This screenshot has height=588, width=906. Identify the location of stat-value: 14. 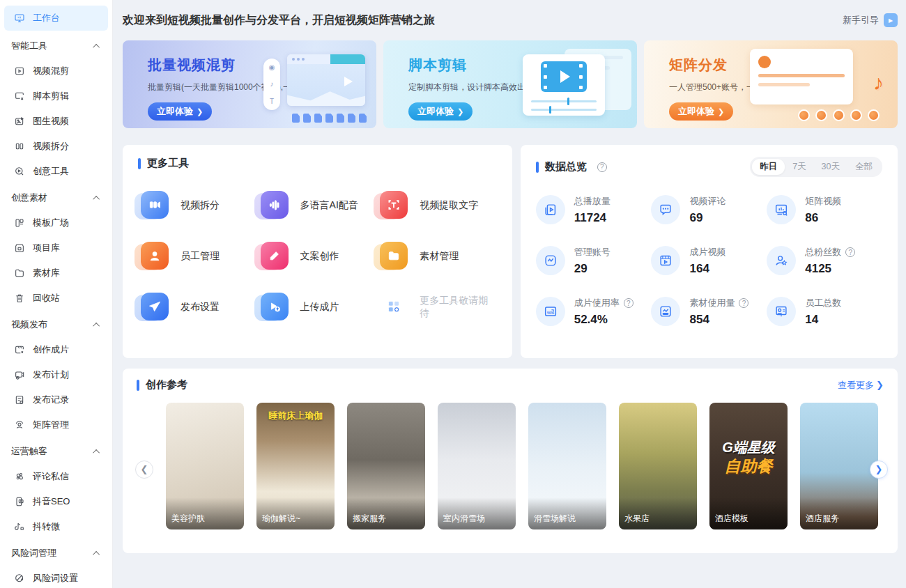
(823, 320).